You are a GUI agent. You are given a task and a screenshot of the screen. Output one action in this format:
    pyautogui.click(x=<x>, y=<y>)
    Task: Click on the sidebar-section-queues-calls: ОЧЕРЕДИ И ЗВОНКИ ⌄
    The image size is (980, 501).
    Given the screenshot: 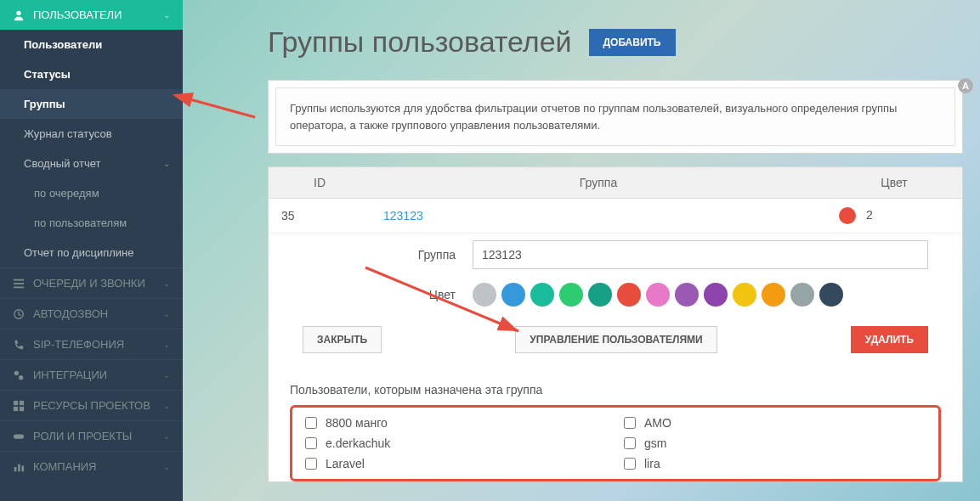 What is the action you would take?
    pyautogui.click(x=92, y=283)
    